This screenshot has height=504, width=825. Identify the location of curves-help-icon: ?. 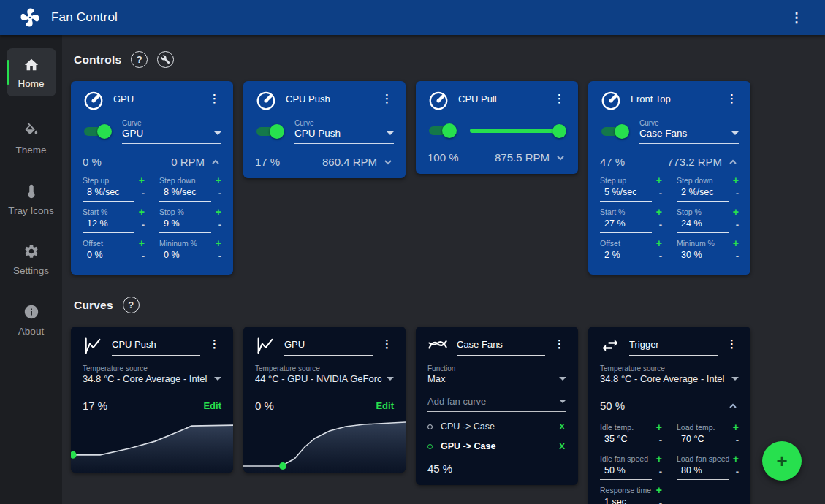
(132, 305).